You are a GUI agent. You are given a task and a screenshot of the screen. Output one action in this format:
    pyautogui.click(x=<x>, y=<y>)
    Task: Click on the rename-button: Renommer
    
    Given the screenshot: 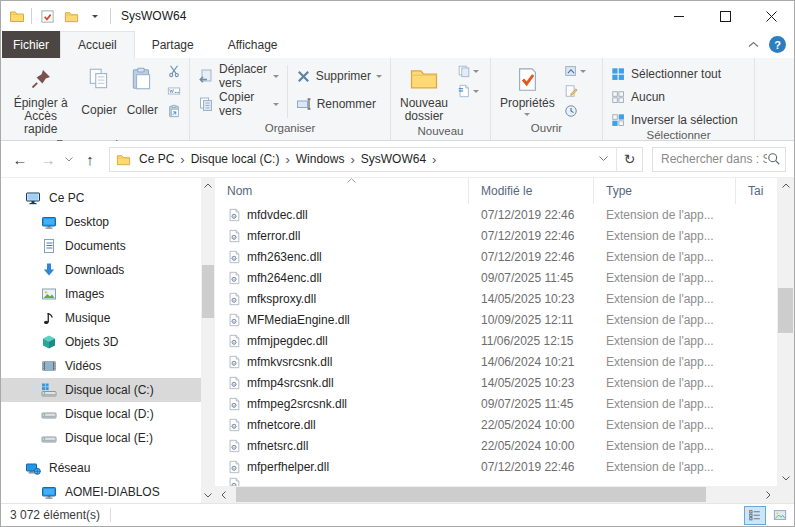 What is the action you would take?
    pyautogui.click(x=339, y=104)
    